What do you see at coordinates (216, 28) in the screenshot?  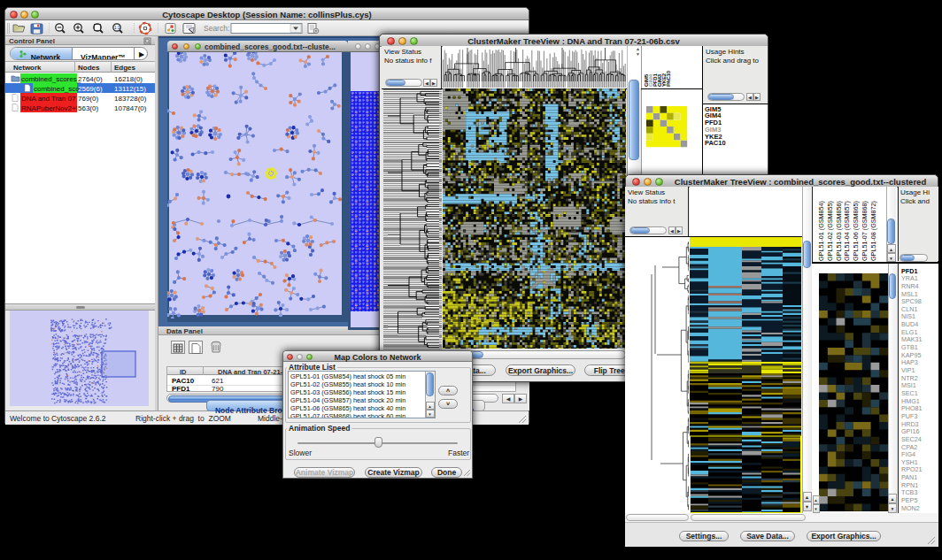 I see `svg-text: Search:` at bounding box center [216, 28].